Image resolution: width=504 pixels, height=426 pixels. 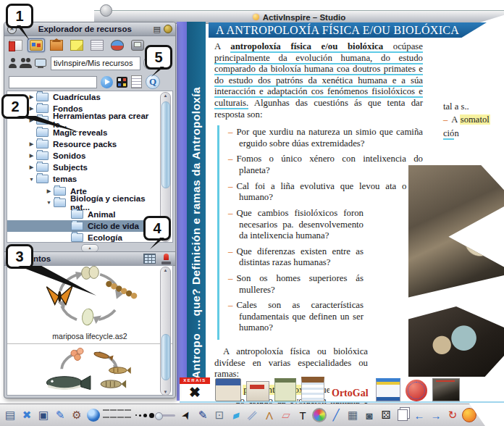 I want to click on ruler-tool: ∥, so click(x=253, y=415).